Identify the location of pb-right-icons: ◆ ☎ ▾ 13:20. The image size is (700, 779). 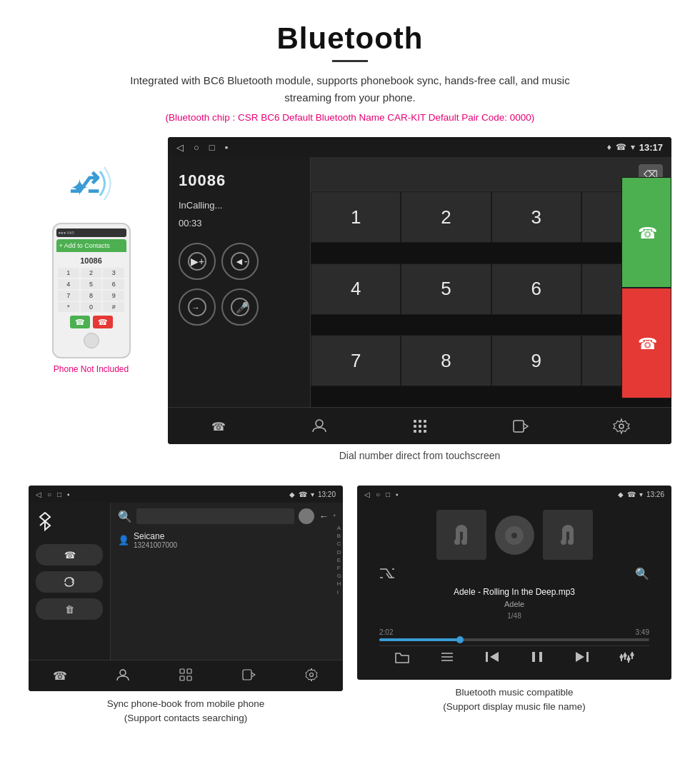
(313, 494).